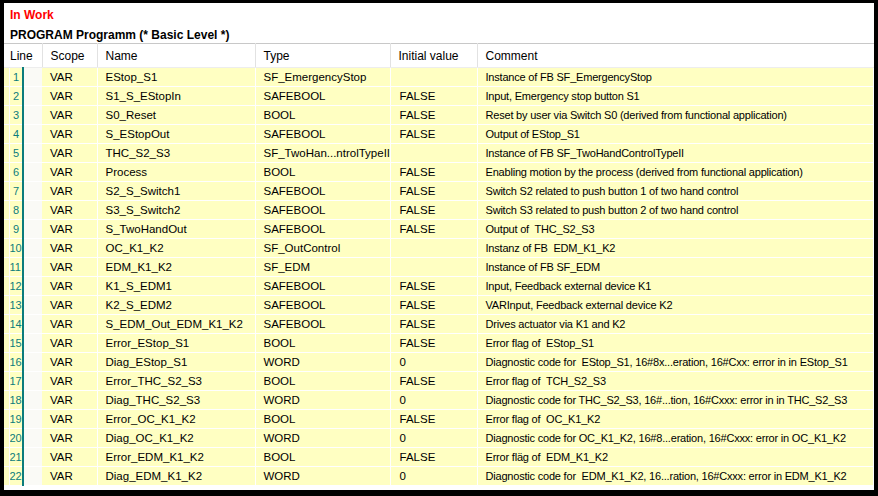  Describe the element at coordinates (676, 400) in the screenshot. I see `comment-cell: Diagnostic code for THC_S2_S3, 16#...tio…` at that location.